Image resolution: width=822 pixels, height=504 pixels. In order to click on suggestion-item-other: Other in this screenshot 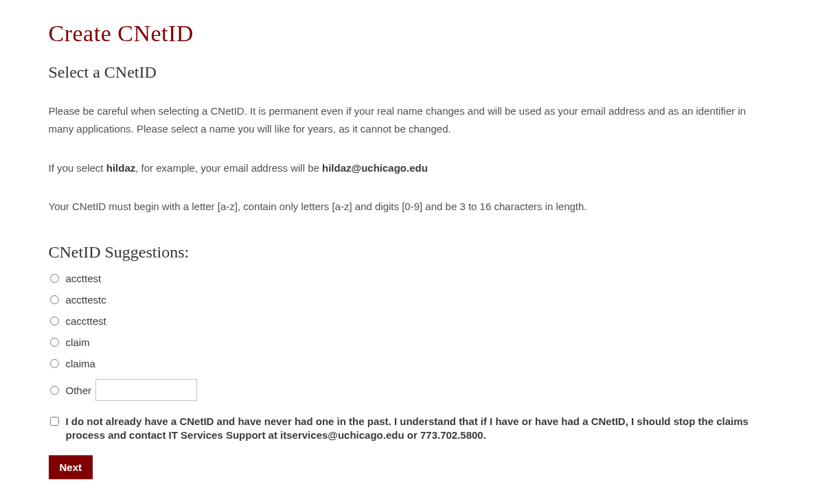, I will do `click(411, 390)`.